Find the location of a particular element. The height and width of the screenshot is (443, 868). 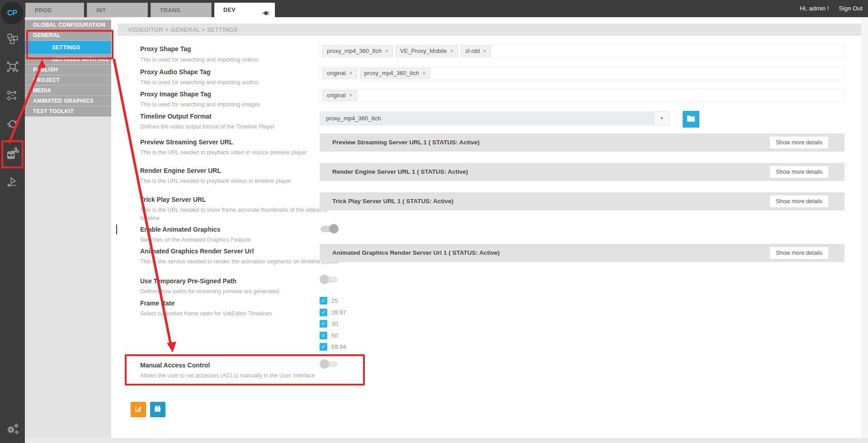

user-area: Hi, admin ! Sign Out is located at coordinates (831, 9).